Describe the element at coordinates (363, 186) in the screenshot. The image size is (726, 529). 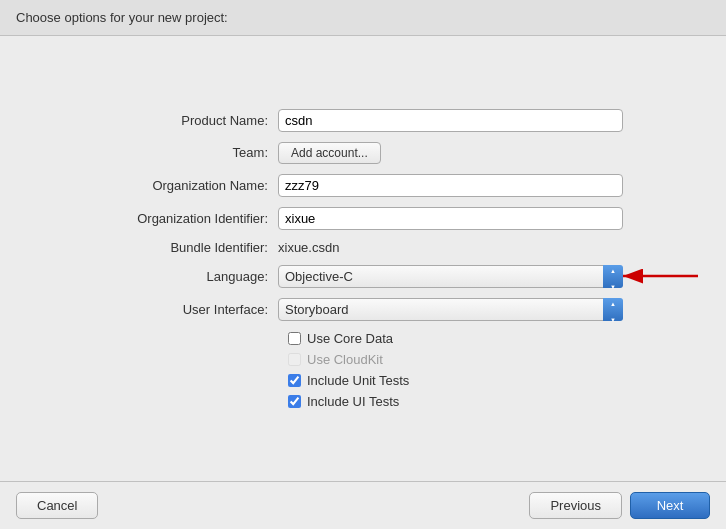
I see `org-name-row: Organization Name:` at that location.